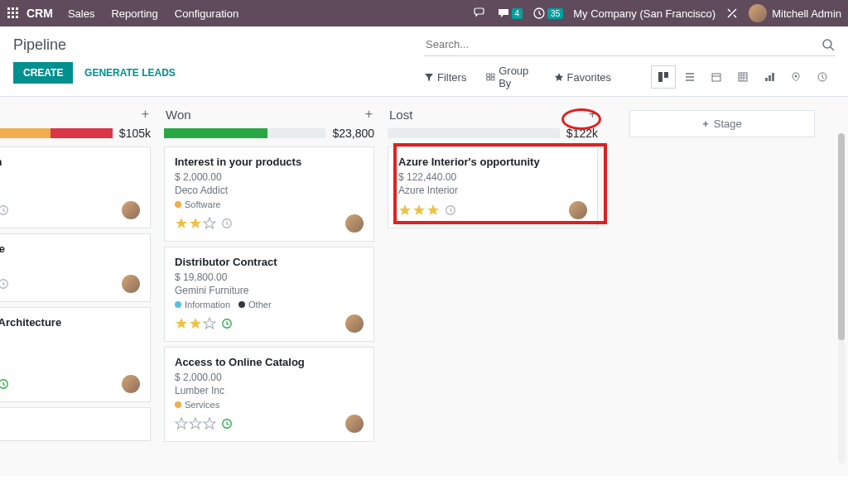  I want to click on card-customer: t, so click(70, 351).